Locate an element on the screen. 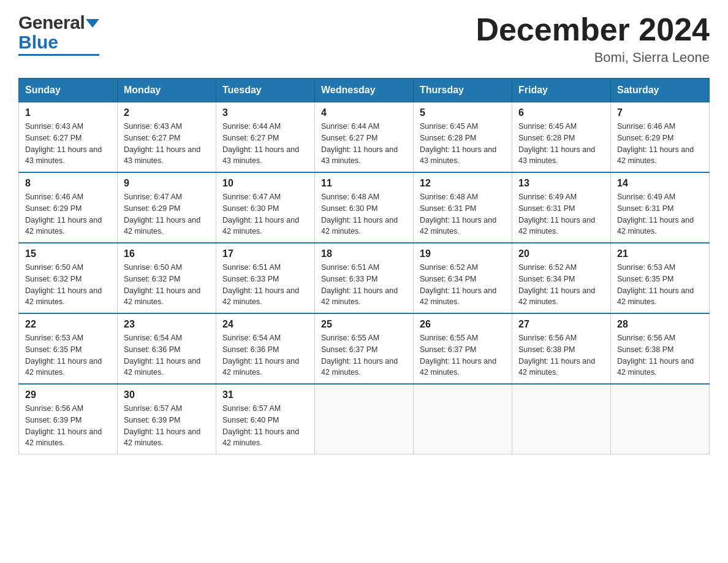 This screenshot has height=563, width=728. month-title: December 2024 is located at coordinates (593, 29).